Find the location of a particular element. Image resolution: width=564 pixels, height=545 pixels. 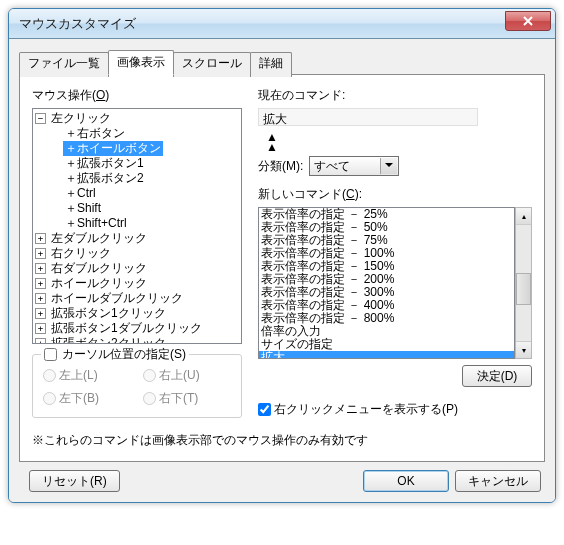

show-context-menu-checkbox: 右クリックメニューを表示する(P) is located at coordinates (395, 410).